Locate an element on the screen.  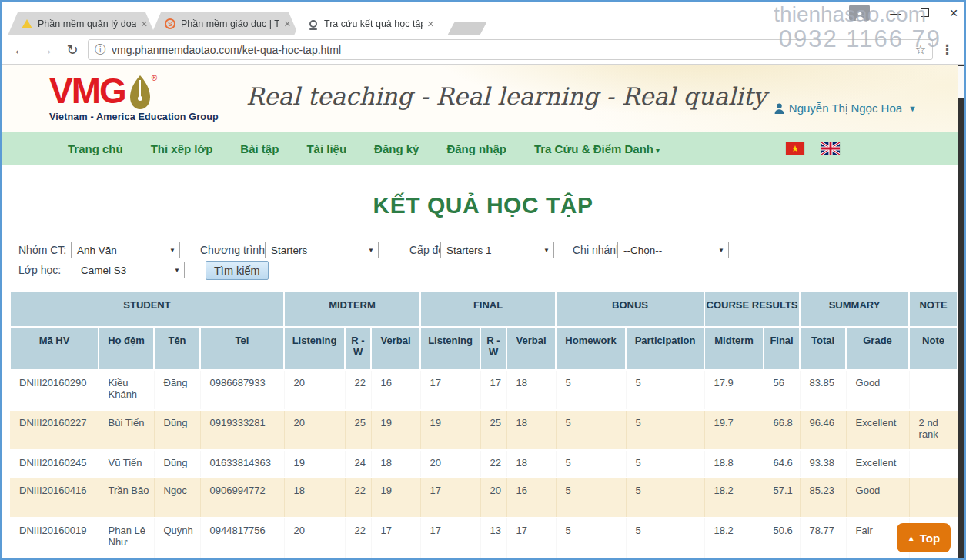
bookmark-star-icon: ☆ is located at coordinates (921, 49).